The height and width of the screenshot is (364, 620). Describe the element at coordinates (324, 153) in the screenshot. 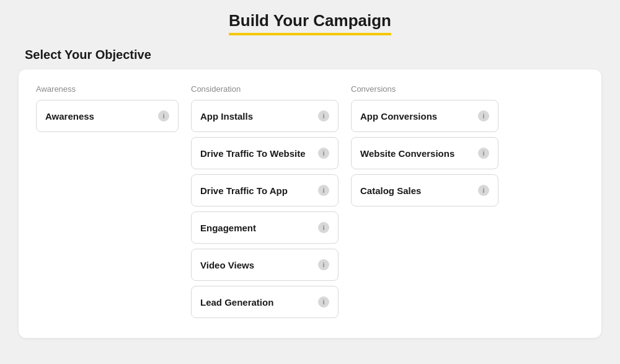

I see `info-icon-consideration-1: i` at that location.